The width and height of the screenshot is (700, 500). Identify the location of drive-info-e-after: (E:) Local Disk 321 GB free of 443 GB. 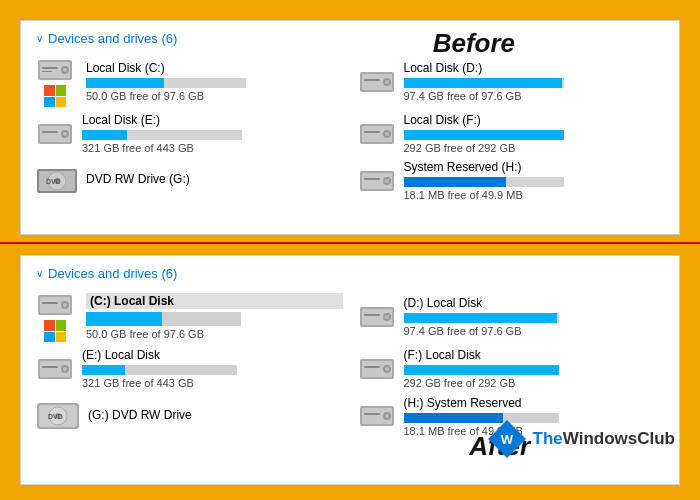
(212, 368).